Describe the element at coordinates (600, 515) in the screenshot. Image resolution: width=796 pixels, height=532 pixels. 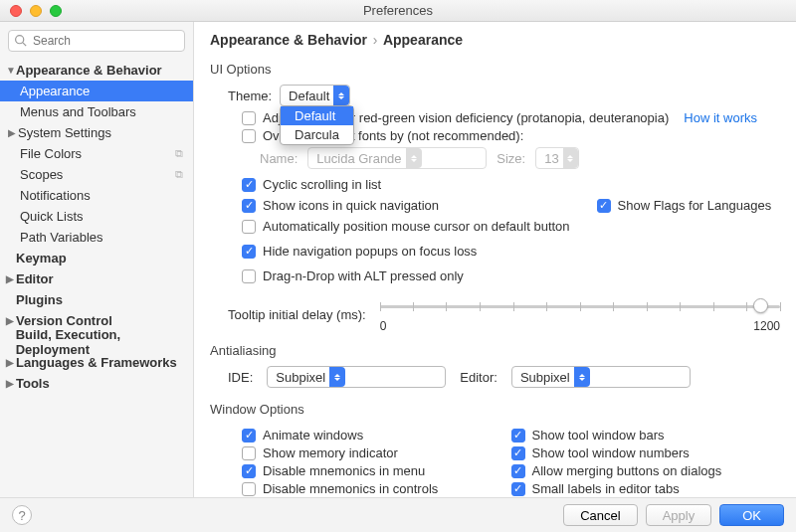
I see `cancel-button: Cancel` at that location.